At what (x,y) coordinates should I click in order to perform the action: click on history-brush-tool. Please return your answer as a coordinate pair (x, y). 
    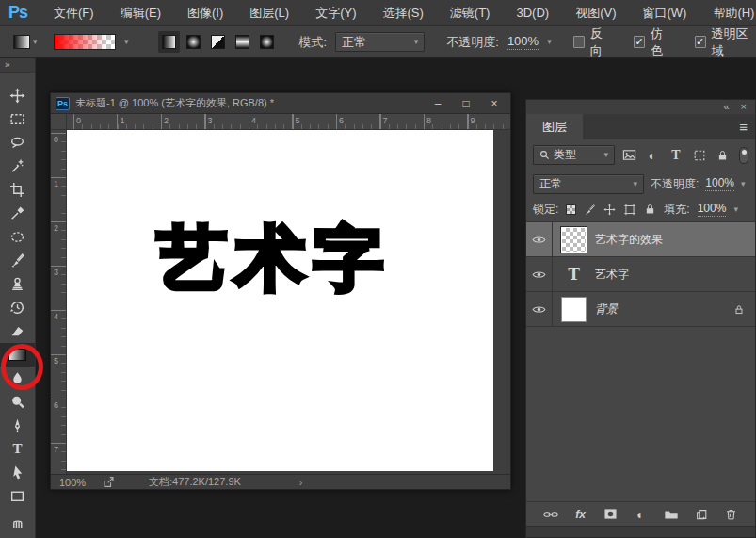
    Looking at the image, I should click on (17, 307).